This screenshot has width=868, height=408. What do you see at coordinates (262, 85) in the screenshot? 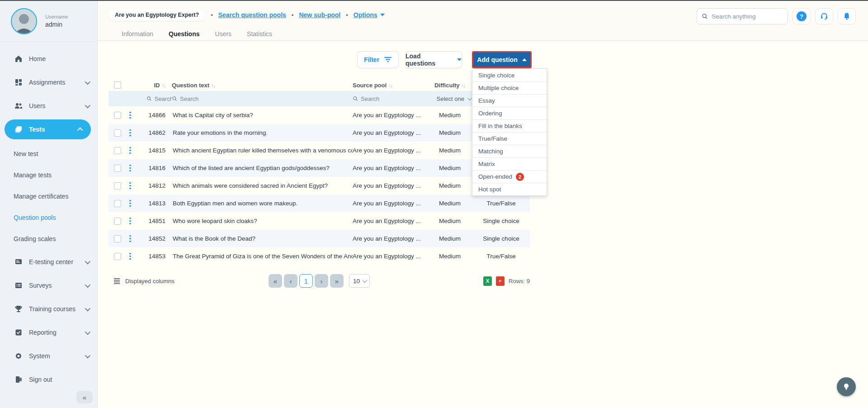
I see `column-header-question-text: Question text↑↓` at bounding box center [262, 85].